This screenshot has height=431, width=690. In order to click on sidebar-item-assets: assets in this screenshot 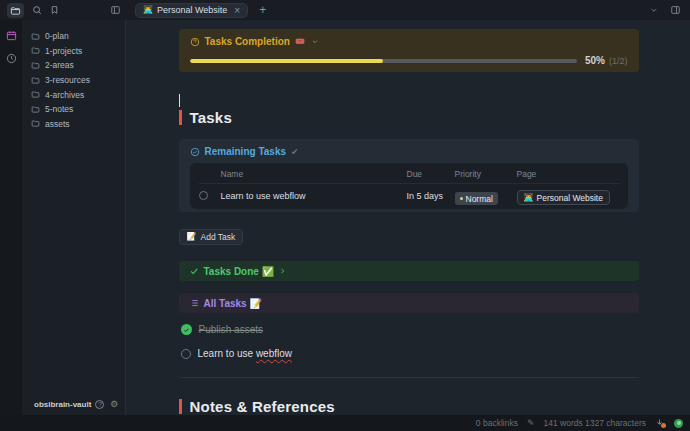, I will do `click(78, 124)`.